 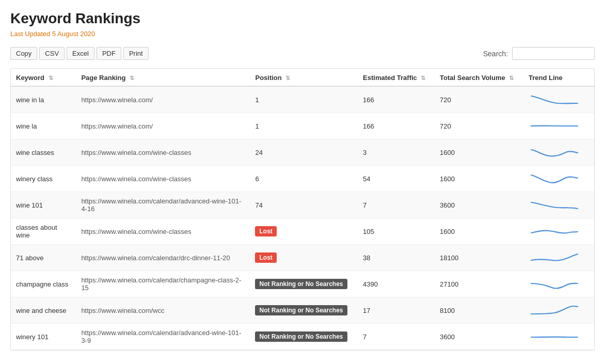 I want to click on copy-button: Copy, so click(x=24, y=54).